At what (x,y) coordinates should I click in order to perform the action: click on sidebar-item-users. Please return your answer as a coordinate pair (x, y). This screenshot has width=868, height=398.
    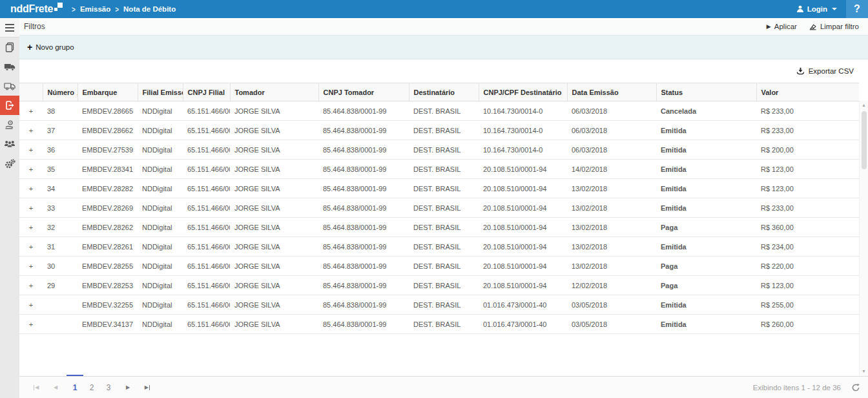
    Looking at the image, I should click on (10, 144).